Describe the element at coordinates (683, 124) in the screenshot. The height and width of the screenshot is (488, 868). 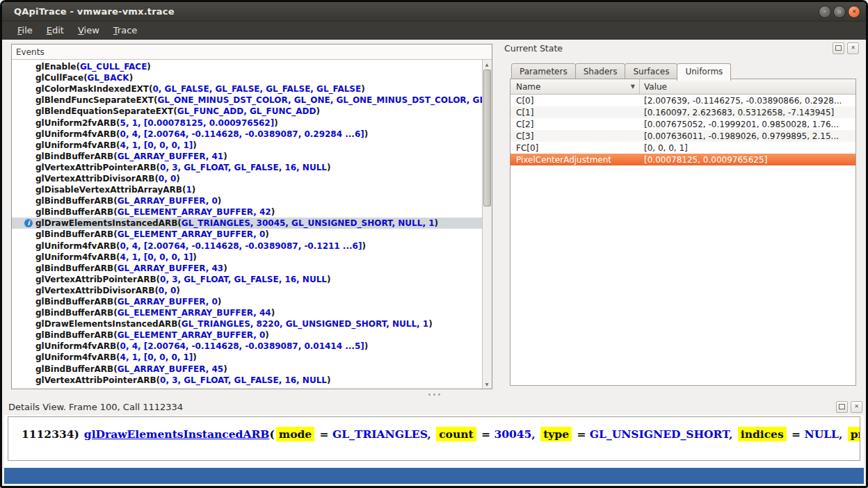
I see `table-row: C[2][0.007675052, -0.1999201, 0.9850028,…` at that location.